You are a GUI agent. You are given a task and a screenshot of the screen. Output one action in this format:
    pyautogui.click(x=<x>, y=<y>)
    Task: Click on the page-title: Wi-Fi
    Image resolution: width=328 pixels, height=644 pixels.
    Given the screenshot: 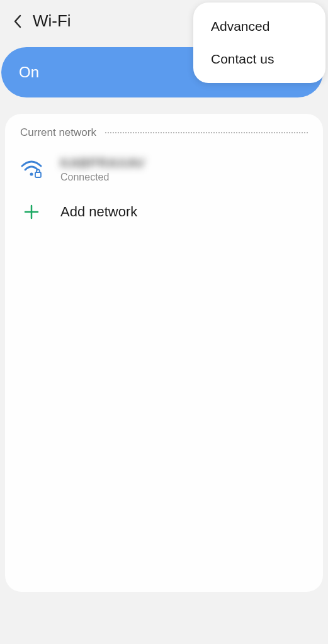 What is the action you would take?
    pyautogui.click(x=52, y=21)
    